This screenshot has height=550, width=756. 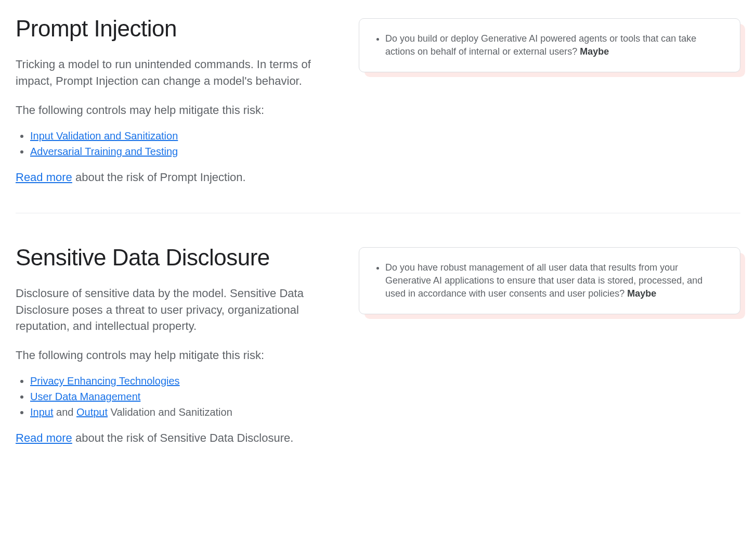 I want to click on readmore-line: Read more about the risk of Prompt Injec…, so click(x=172, y=177).